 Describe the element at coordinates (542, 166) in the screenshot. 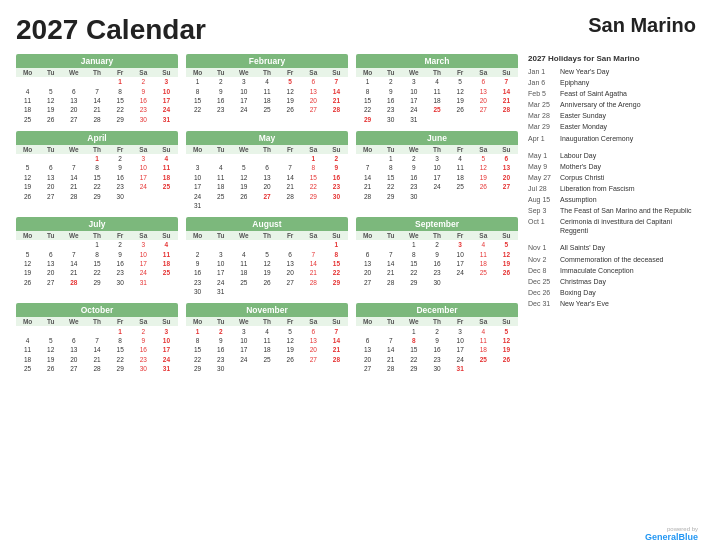

I see `holiday-date: May 9` at that location.